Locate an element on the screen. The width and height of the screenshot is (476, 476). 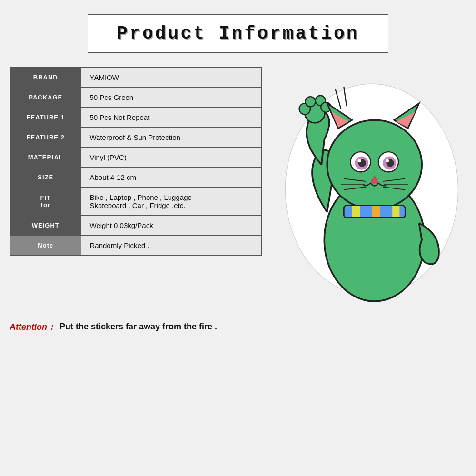
table-row: MATERIALVinyl (PVC) is located at coordinates (136, 158).